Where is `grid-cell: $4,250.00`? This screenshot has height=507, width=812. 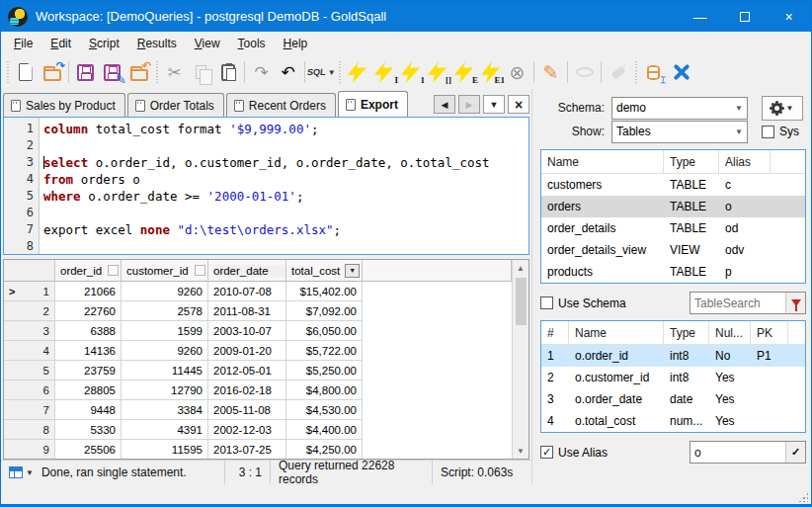 grid-cell: $4,250.00 is located at coordinates (324, 449).